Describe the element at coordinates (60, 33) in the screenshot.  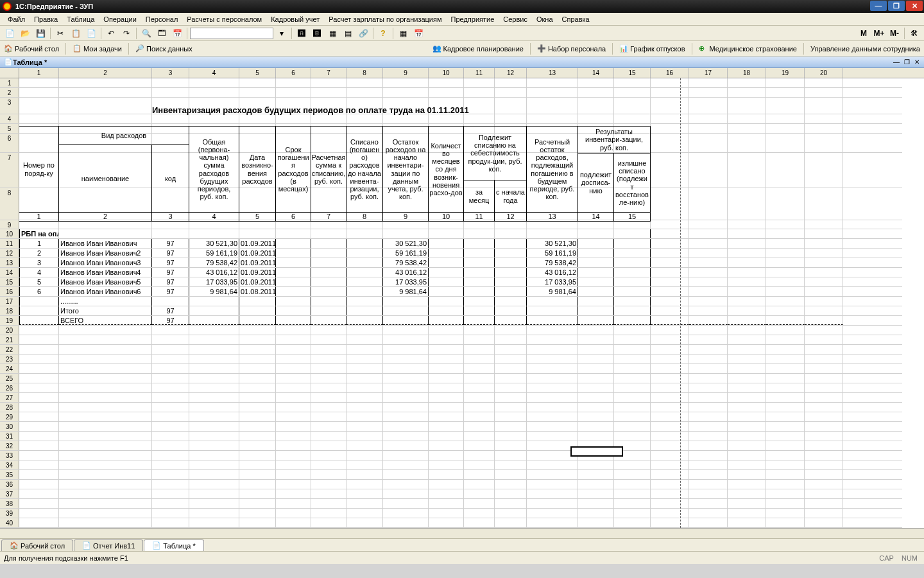
I see `cut-icon: ✂` at that location.